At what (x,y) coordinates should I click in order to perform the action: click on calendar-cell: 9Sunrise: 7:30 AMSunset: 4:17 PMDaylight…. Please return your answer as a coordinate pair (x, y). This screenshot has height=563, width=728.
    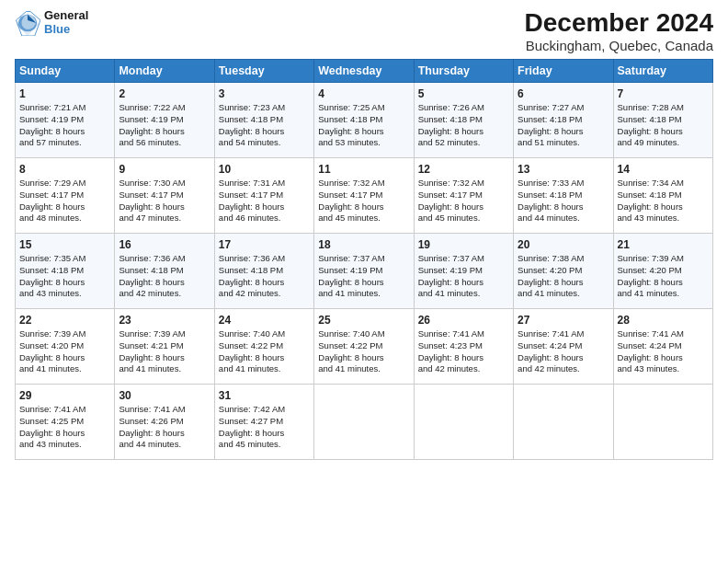
    Looking at the image, I should click on (165, 195).